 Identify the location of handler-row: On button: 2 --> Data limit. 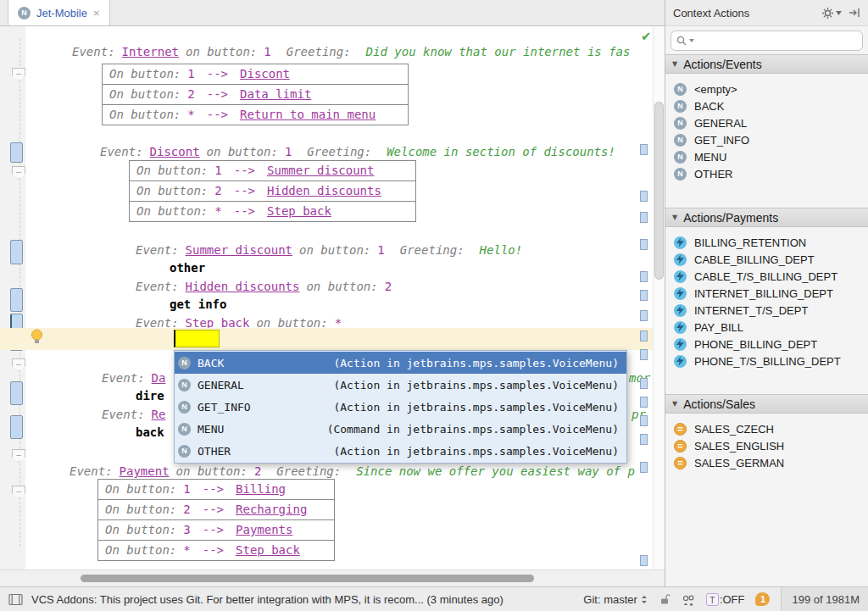
(255, 95).